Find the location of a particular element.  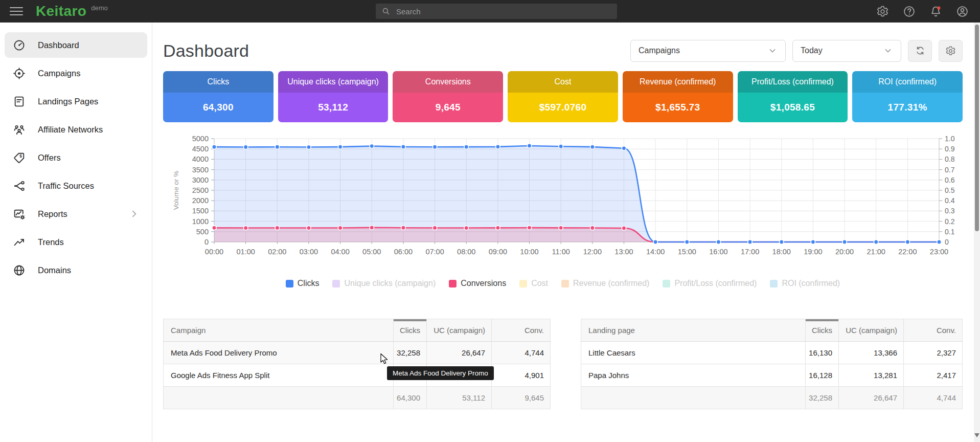

chevron-down-icon is located at coordinates (772, 51).